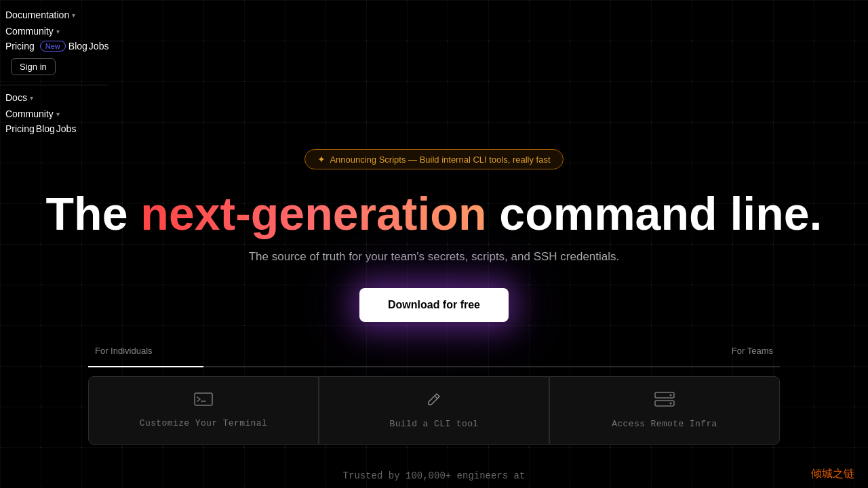  I want to click on nav-jobs-label: Jobs, so click(99, 46).